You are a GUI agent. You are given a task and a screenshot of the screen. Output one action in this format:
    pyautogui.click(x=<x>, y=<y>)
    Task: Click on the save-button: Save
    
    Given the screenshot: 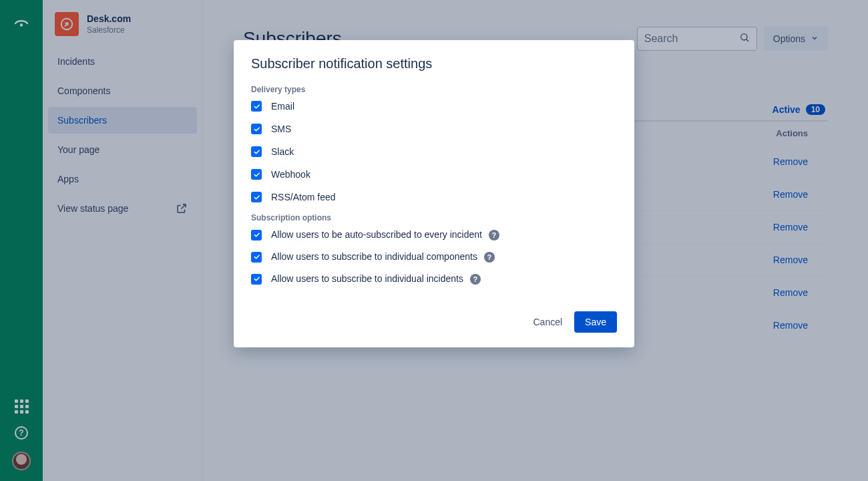 What is the action you would take?
    pyautogui.click(x=596, y=322)
    